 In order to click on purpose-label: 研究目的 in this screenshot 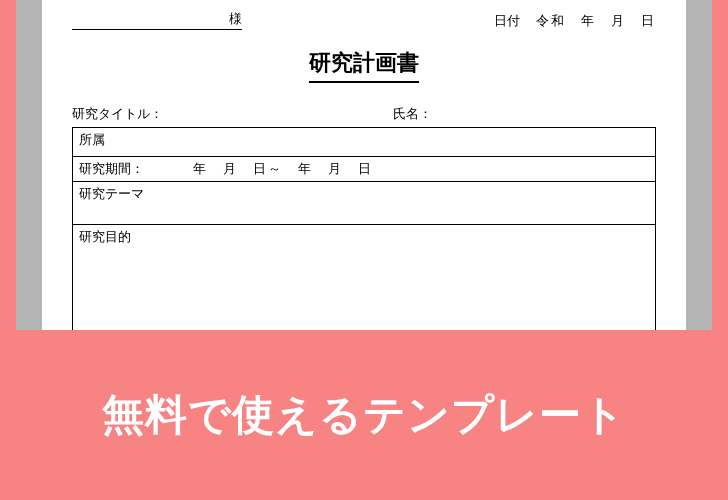, I will do `click(105, 236)`.